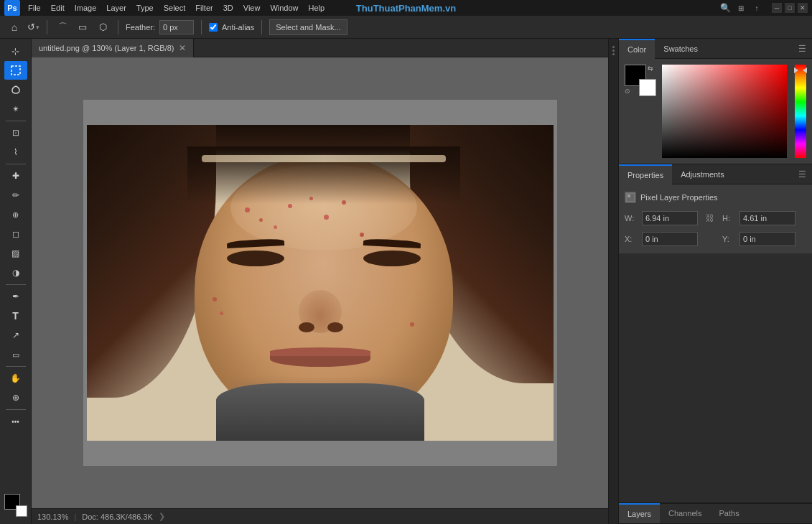  Describe the element at coordinates (777, 8) in the screenshot. I see `win-minimize-btn: ─` at that location.